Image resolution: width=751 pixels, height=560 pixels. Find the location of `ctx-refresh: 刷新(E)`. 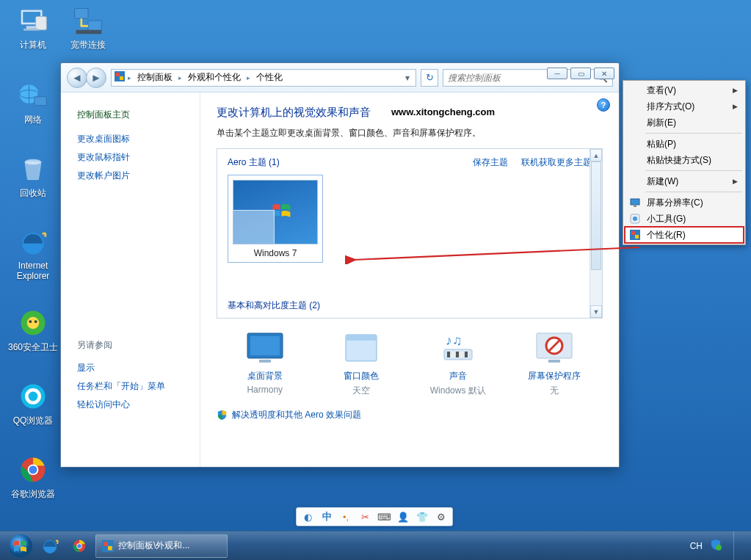

ctx-refresh: 刷新(E) is located at coordinates (684, 123).